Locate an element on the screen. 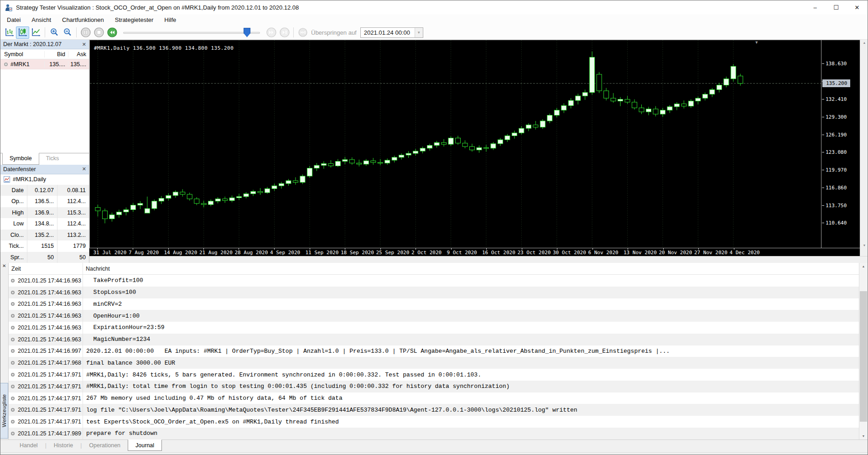  journal-row: 2021.01.25 17:44:17.971log file "C:\User… is located at coordinates (434, 410).